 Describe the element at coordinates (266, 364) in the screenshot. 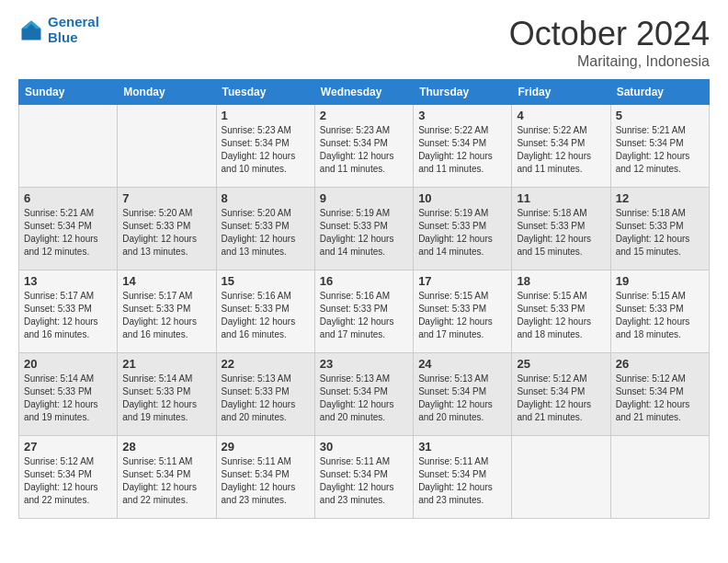

I see `day-number: 22` at that location.